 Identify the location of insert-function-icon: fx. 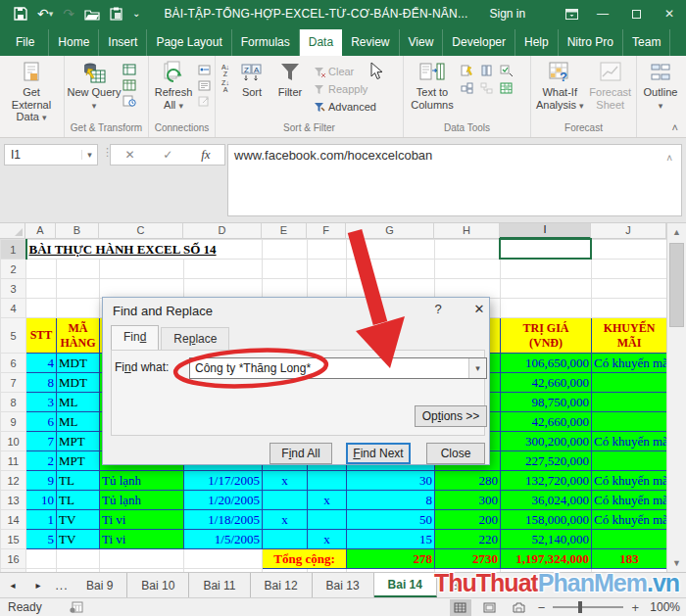
(206, 155).